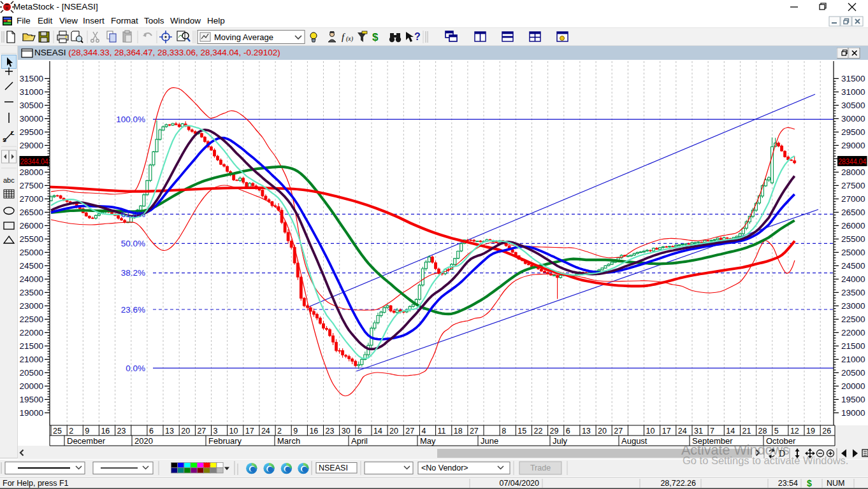 This screenshot has width=868, height=489. I want to click on svg-text: 5, so click(776, 431).